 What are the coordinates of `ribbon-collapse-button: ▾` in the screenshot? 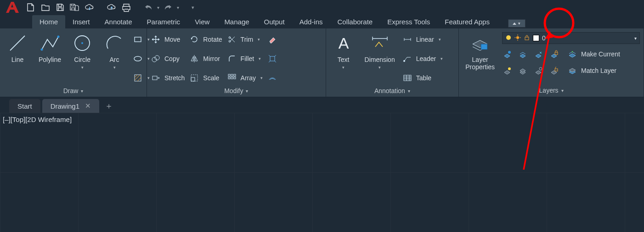 It's located at (517, 23).